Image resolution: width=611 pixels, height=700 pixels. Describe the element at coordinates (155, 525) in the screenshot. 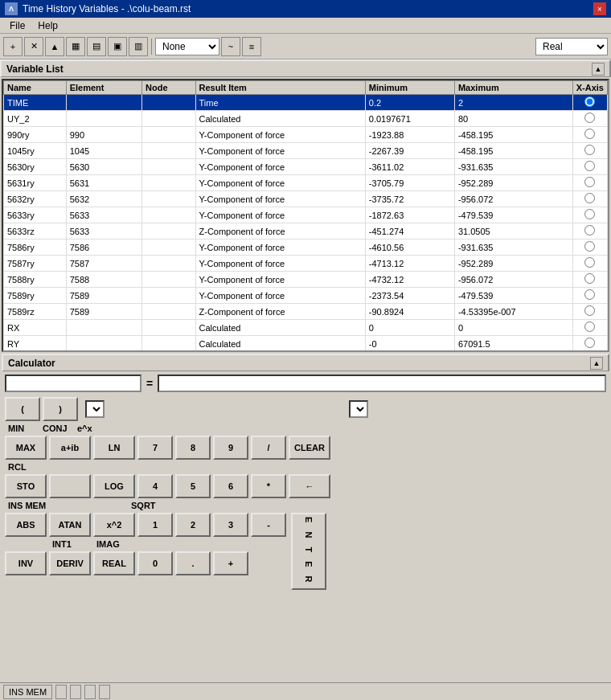

I see `btn-1: 1` at that location.